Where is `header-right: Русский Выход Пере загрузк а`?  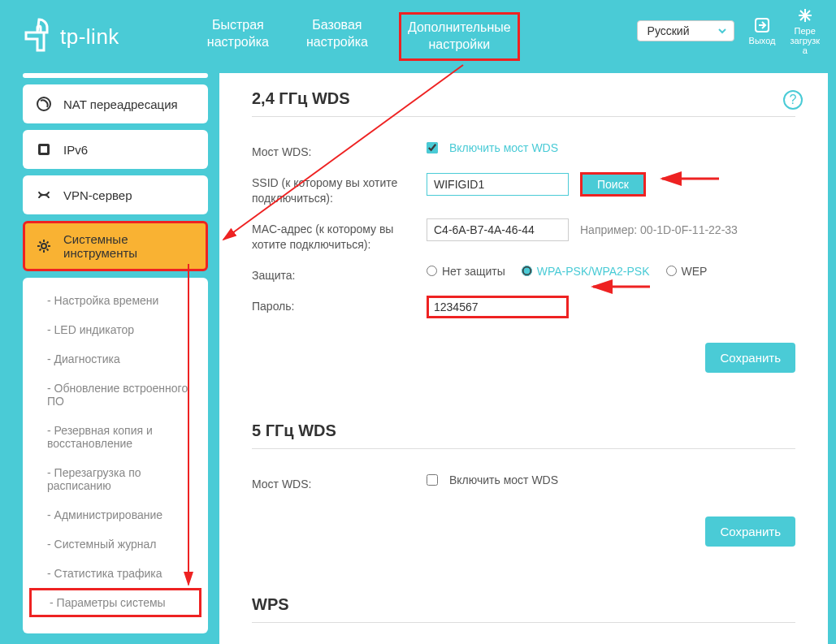 header-right: Русский Выход Пере загрузк а is located at coordinates (728, 31).